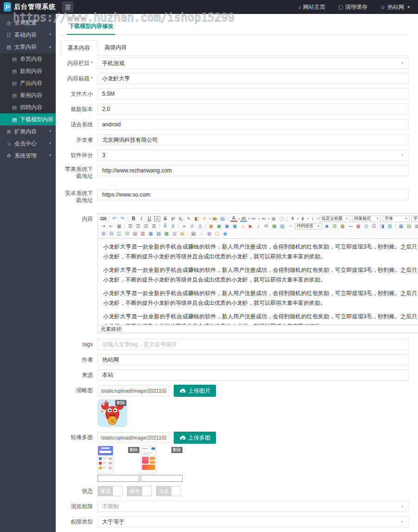 The height and width of the screenshot is (532, 418). I want to click on filesize-input, so click(253, 94).